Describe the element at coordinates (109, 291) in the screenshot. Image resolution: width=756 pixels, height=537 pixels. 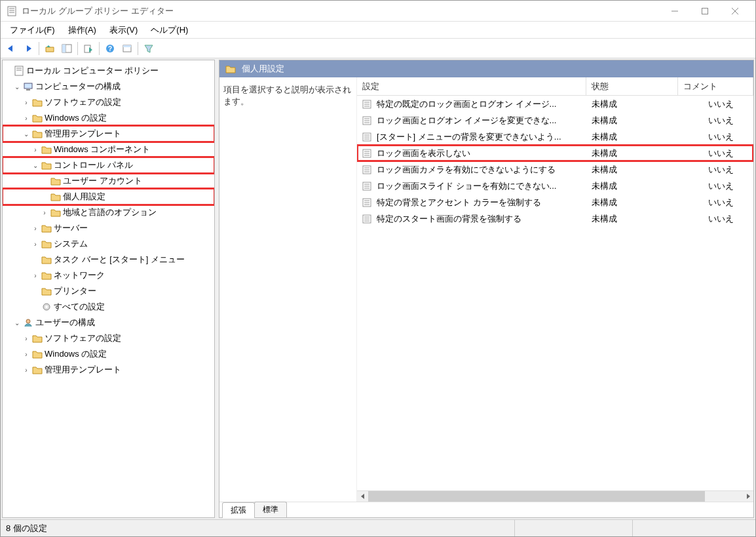
I see `tree-printers: ›プリンター` at that location.